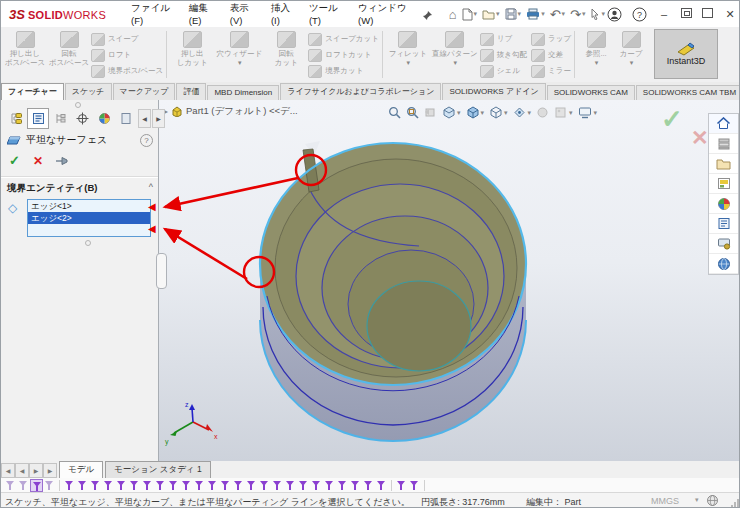 The height and width of the screenshot is (508, 740). What do you see at coordinates (134, 486) in the screenshot?
I see `filter-axes-icon` at bounding box center [134, 486].